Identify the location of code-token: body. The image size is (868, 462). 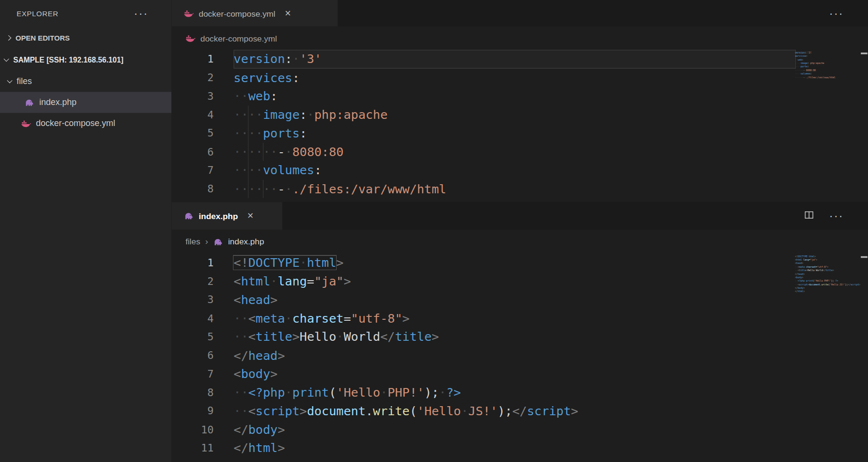
(263, 430).